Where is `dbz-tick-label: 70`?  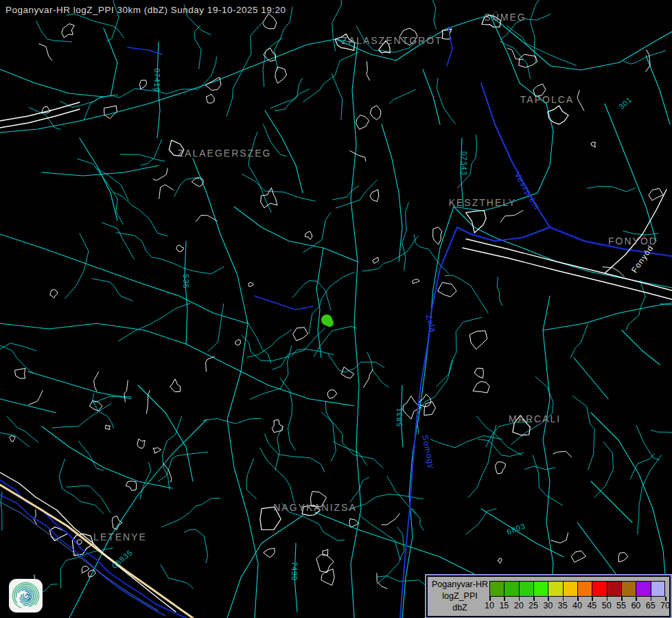 dbz-tick-label: 70 is located at coordinates (663, 606).